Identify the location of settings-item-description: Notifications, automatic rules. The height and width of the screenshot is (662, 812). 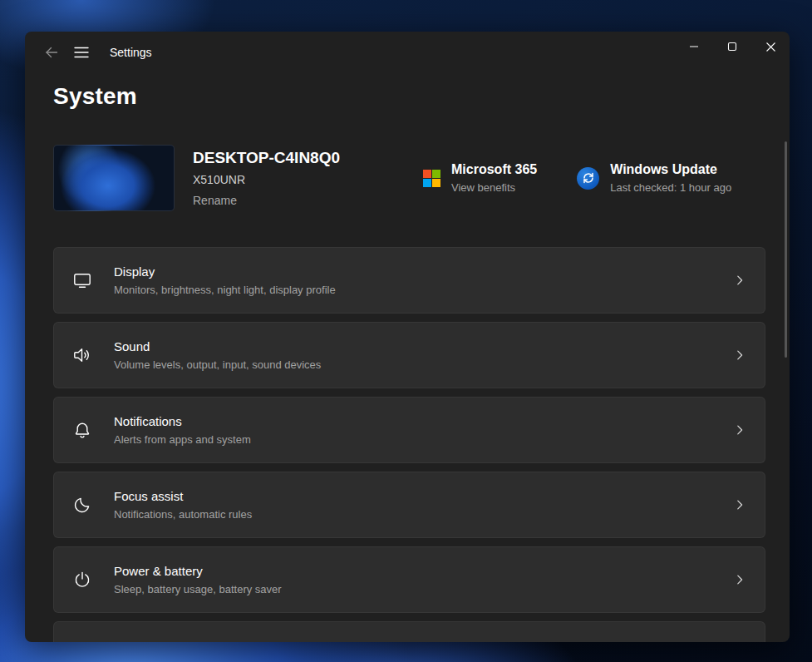
(183, 515).